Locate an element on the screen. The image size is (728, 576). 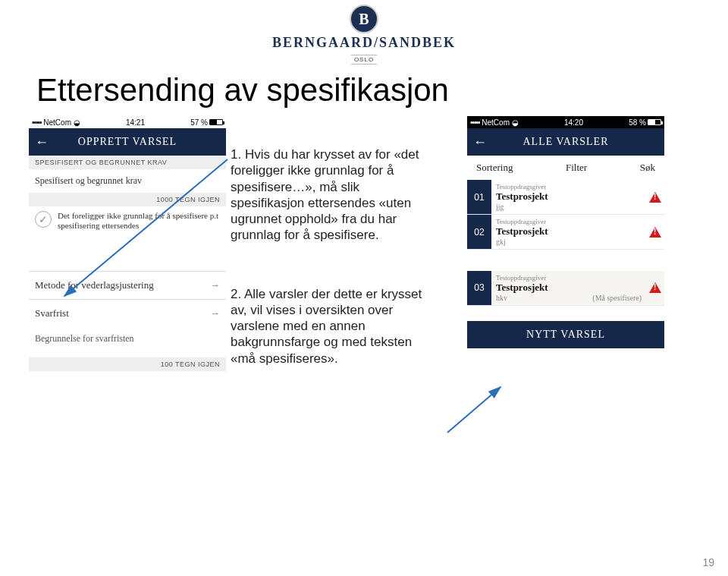
reason-text: Begrunnelse for svarfristen is located at coordinates (127, 342).